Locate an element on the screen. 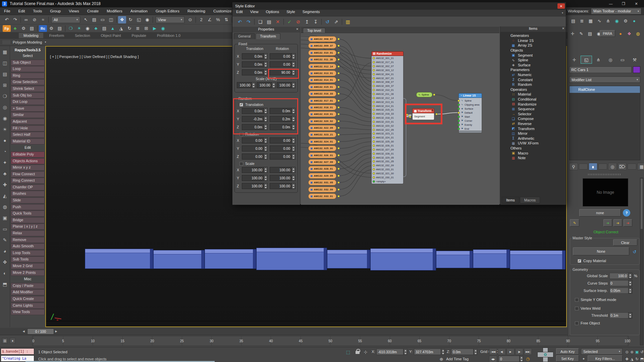 Image resolution: width=644 pixels, height=362 pixels. object-color-swatch is located at coordinates (637, 70).